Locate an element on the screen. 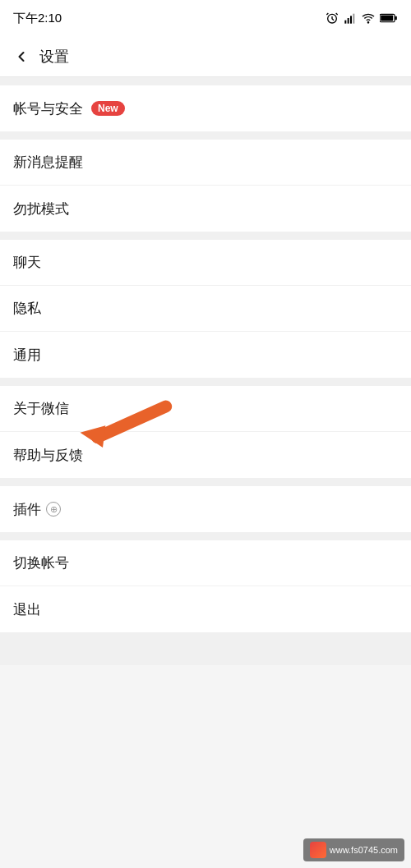 Image resolution: width=411 pixels, height=868 pixels. menu-item-help: 帮助与反馈 is located at coordinates (206, 455).